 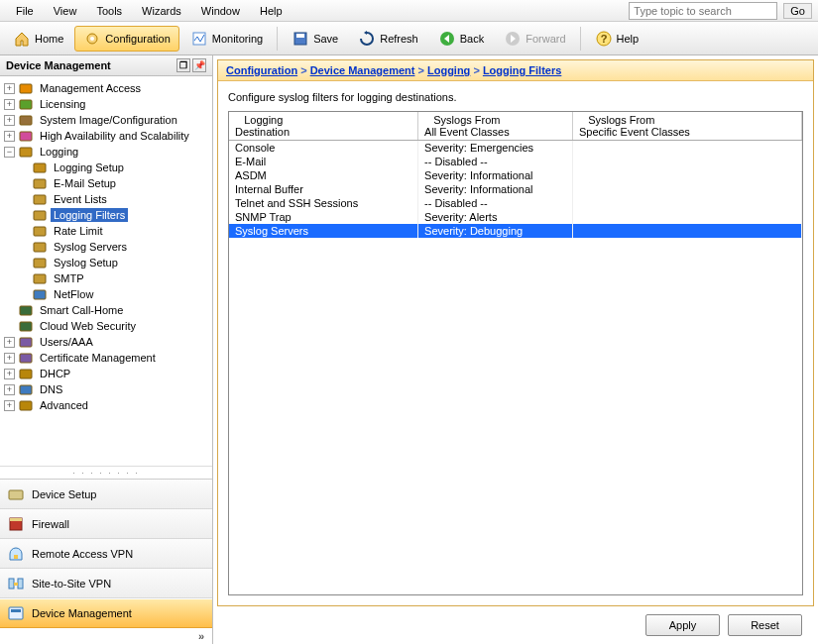 What do you see at coordinates (113, 278) in the screenshot?
I see `tree-item: SMTP` at bounding box center [113, 278].